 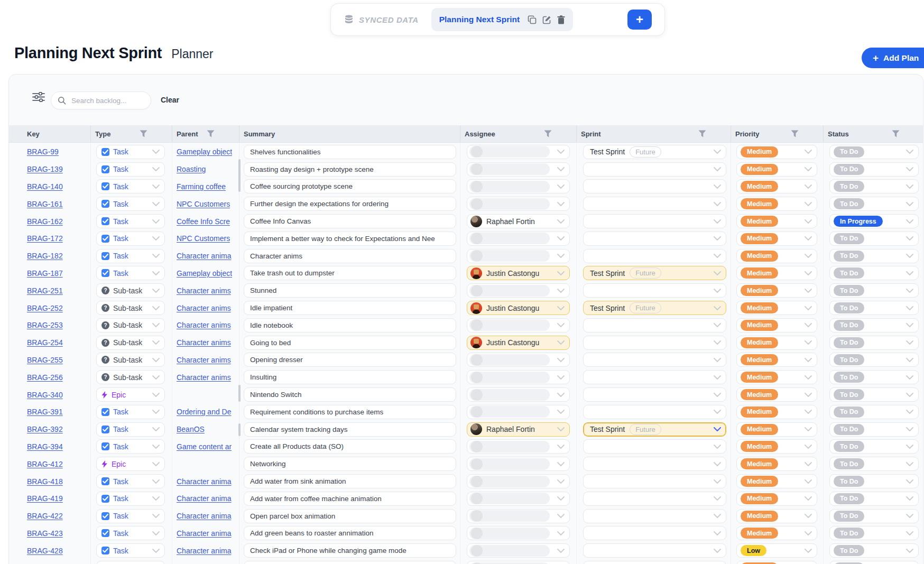 I want to click on summary-input: Check iPad or Phone while changing game …, so click(x=350, y=551).